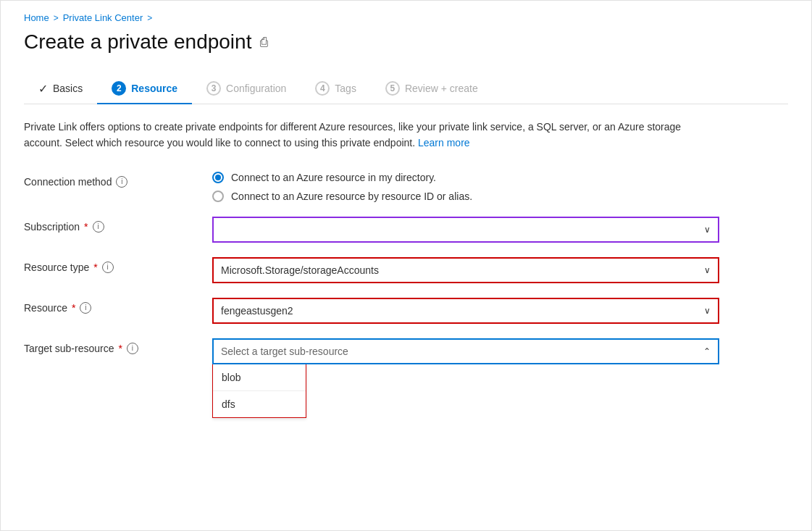 The height and width of the screenshot is (531, 812). Describe the element at coordinates (154, 88) in the screenshot. I see `tab-resource-label: Resource` at that location.